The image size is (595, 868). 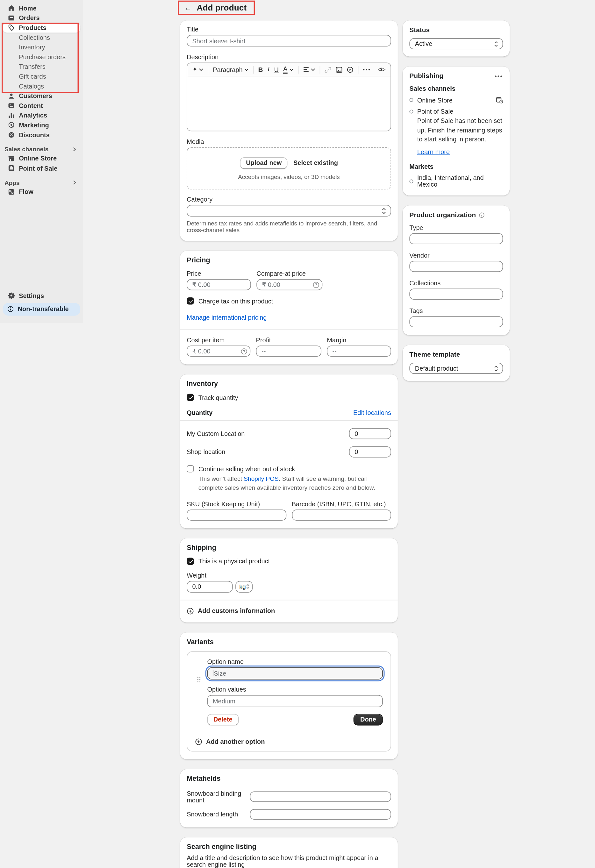 I want to click on theme-template-select: Default product, so click(x=456, y=368).